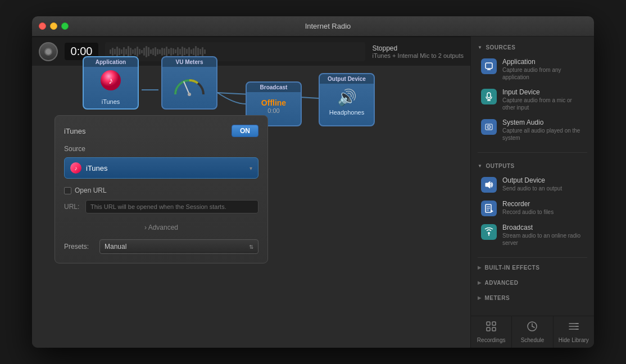  What do you see at coordinates (480, 166) in the screenshot?
I see `outputs-arrow-icon: ▼` at bounding box center [480, 166].